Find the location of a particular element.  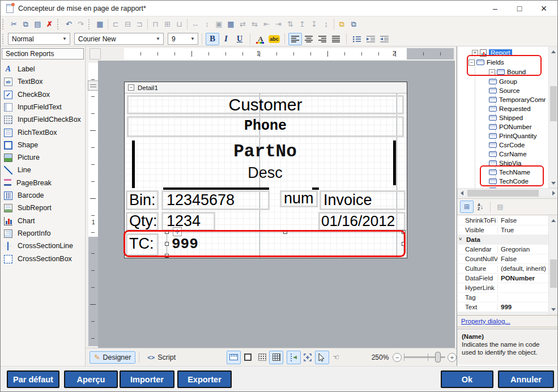

maximize-button: □ is located at coordinates (519, 8).